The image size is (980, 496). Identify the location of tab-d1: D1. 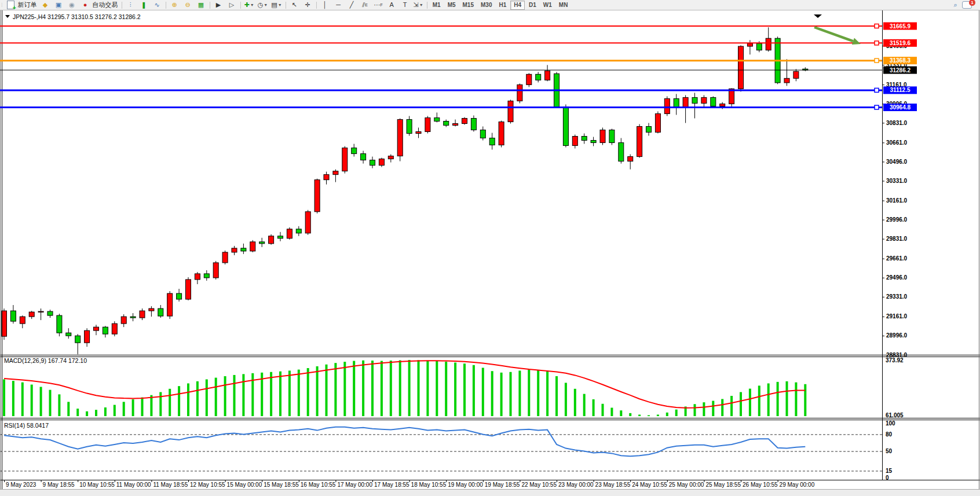
(533, 5).